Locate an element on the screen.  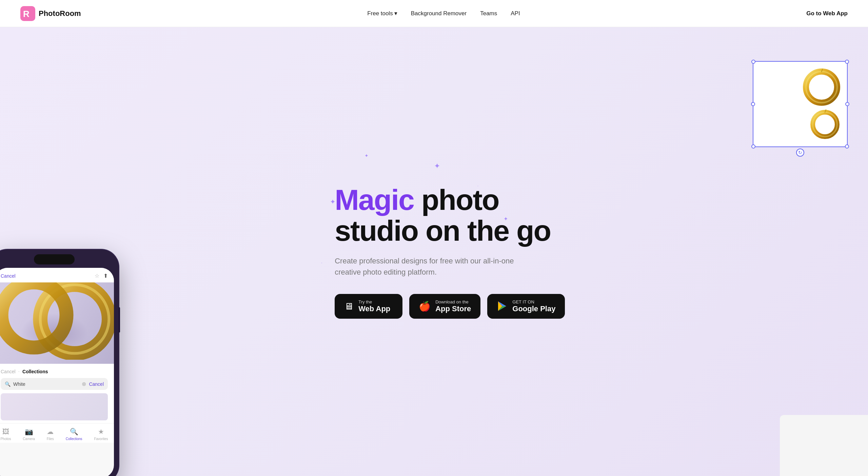
cta-buttons: 🖥 Try the Web App 🍎 Download on the App … is located at coordinates (450, 306).